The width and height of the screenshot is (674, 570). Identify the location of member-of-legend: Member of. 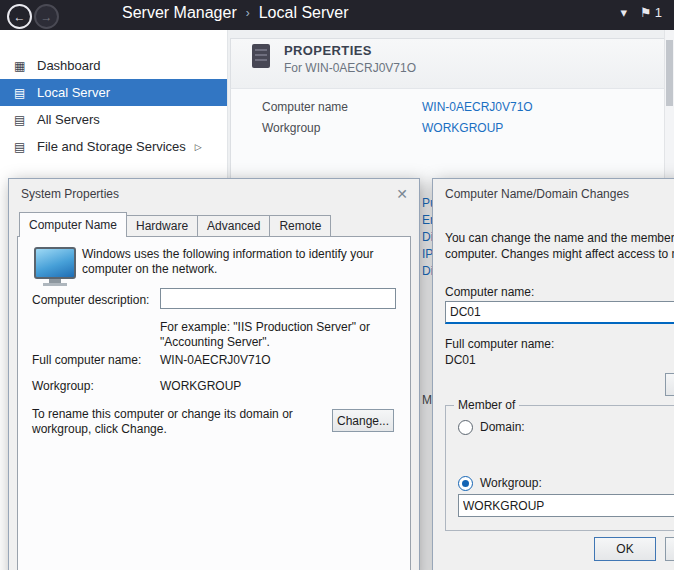
(486, 405).